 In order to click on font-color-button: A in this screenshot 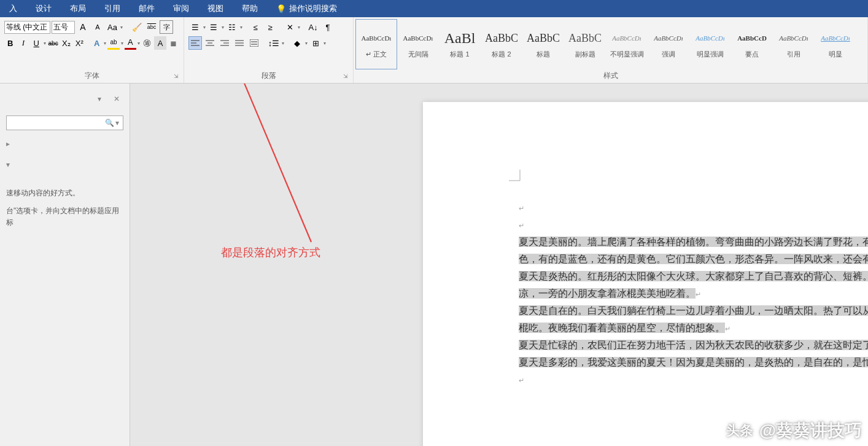, I will do `click(130, 43)`.